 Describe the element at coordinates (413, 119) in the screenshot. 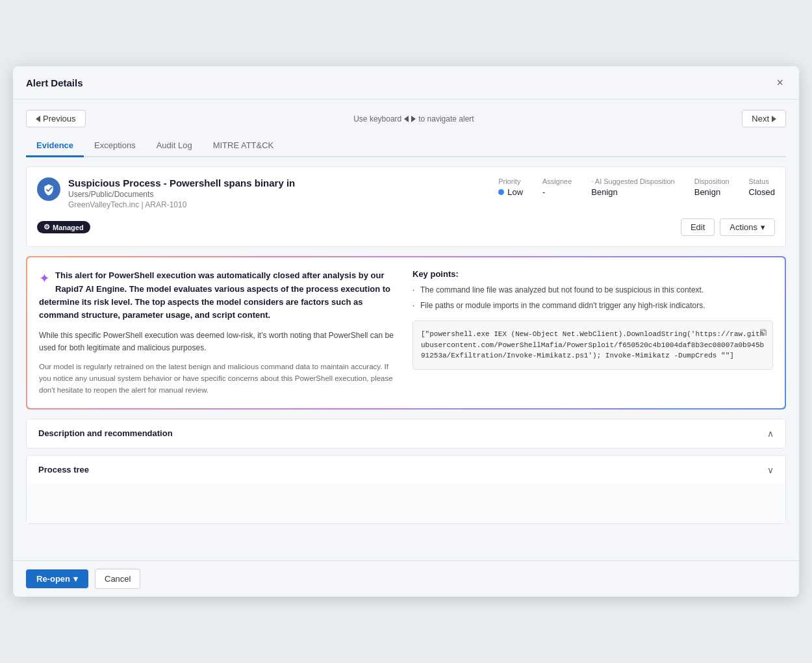

I see `keyboard-hint: Use keyboard to navigate alert` at that location.